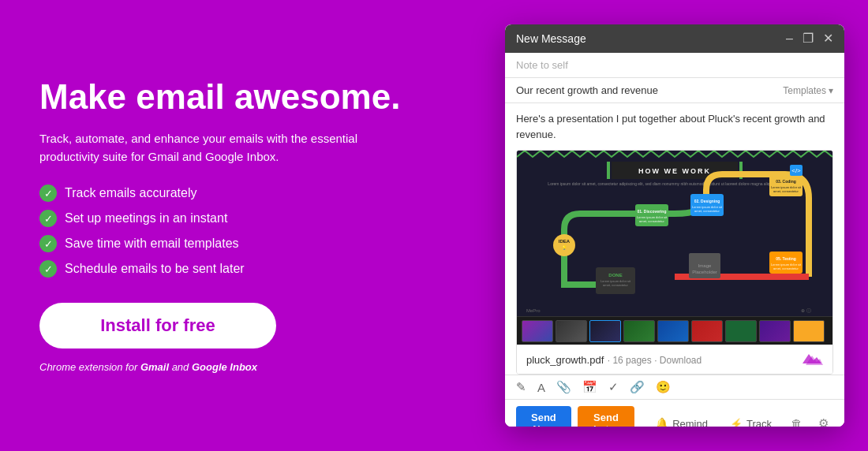 The width and height of the screenshot is (868, 451). Describe the element at coordinates (221, 193) in the screenshot. I see `list-item: ✓ Track emails accurately` at that location.